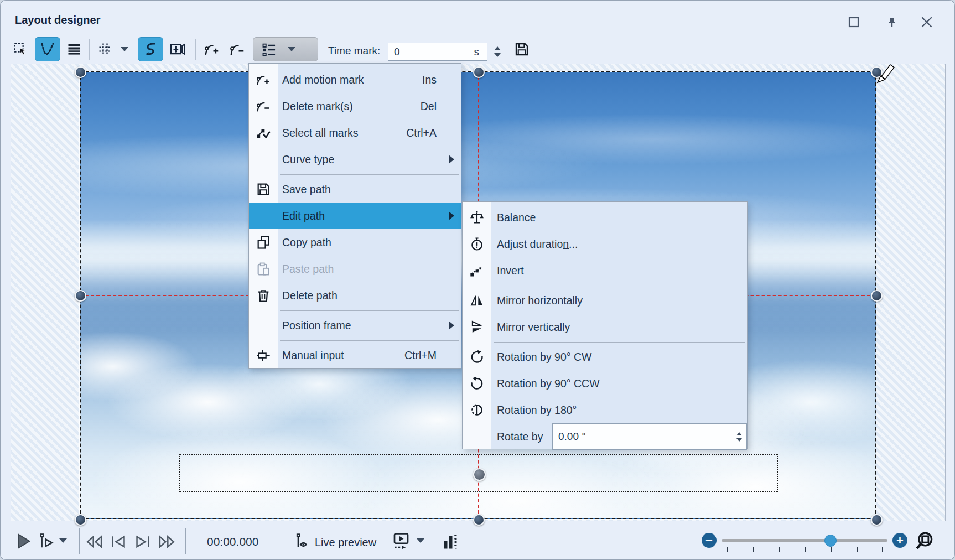 The height and width of the screenshot is (560, 955). Describe the element at coordinates (263, 80) in the screenshot. I see `add-motion-mark-icon` at that location.